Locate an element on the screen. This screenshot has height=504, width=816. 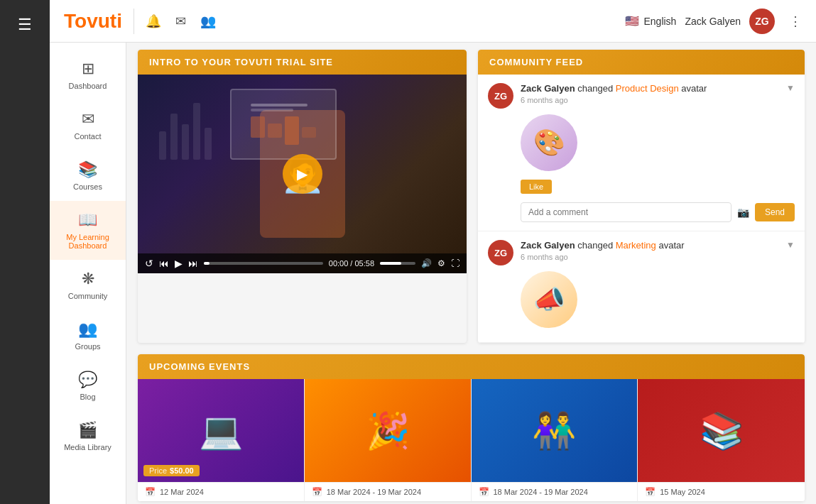
sidebar-label-my-learning: My Learning Dashboard is located at coordinates (88, 241).